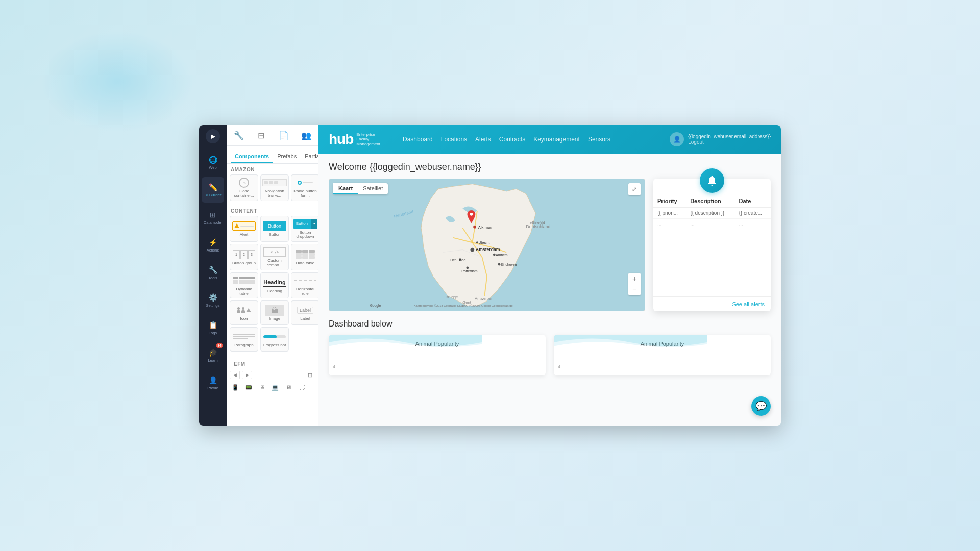 The width and height of the screenshot is (980, 551). Describe the element at coordinates (634, 279) in the screenshot. I see `map-zoom-in-button: +` at that location.